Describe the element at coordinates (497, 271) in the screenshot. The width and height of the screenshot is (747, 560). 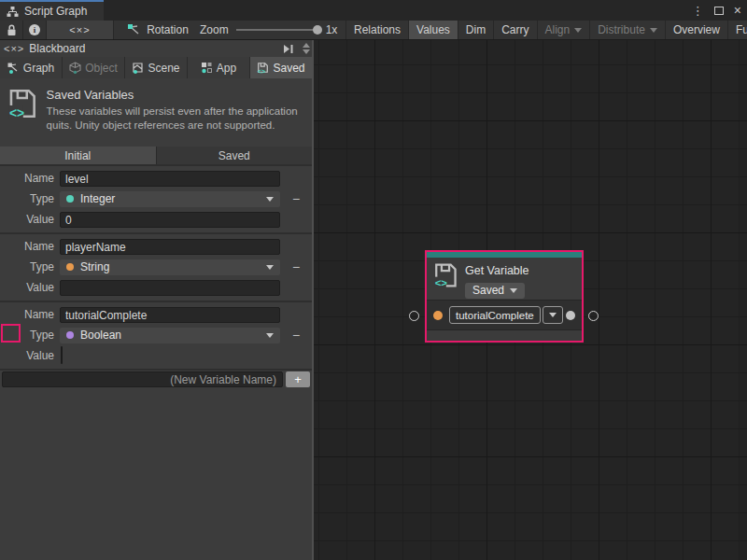
I see `node-title: Get Variable` at that location.